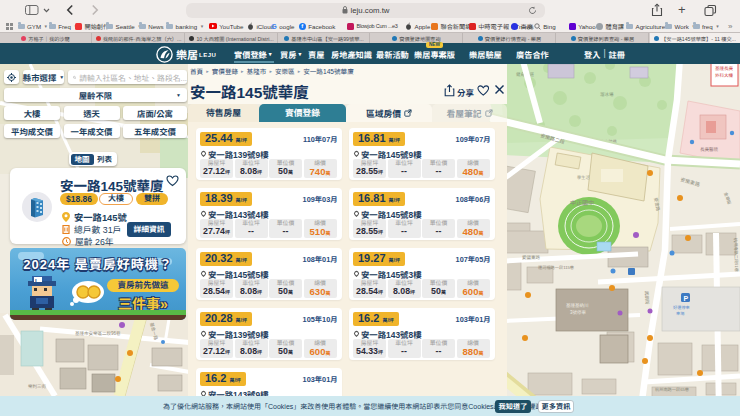 The image size is (740, 416). Describe the element at coordinates (556, 268) in the screenshot. I see `svg-text: 運河福路一段115巷` at that location.